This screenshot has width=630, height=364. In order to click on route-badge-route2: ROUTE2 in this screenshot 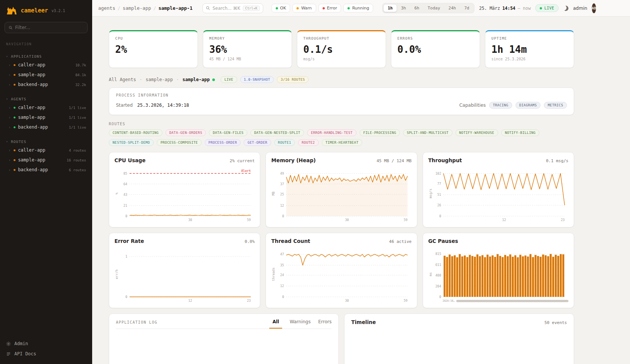, I will do `click(308, 143)`.